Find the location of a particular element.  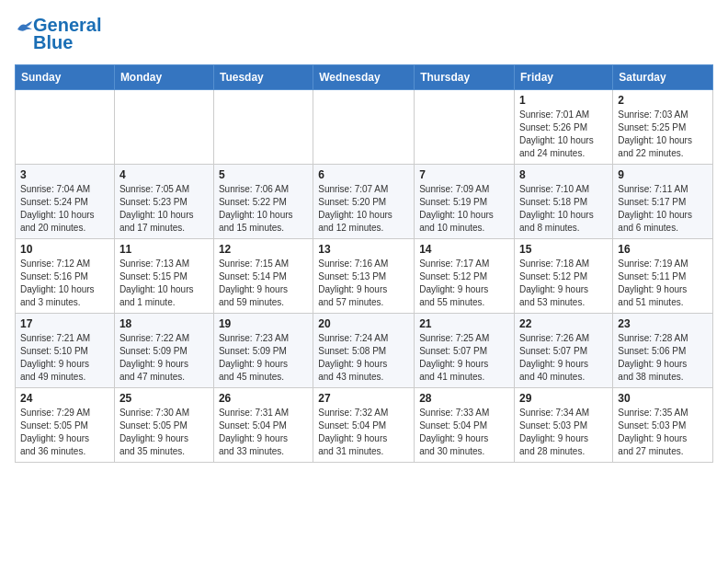

day-number: 26 is located at coordinates (263, 398).